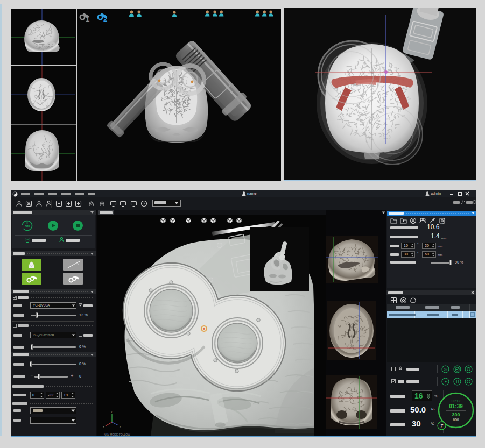  What do you see at coordinates (456, 401) in the screenshot?
I see `svg-text: 03:12` at bounding box center [456, 401].